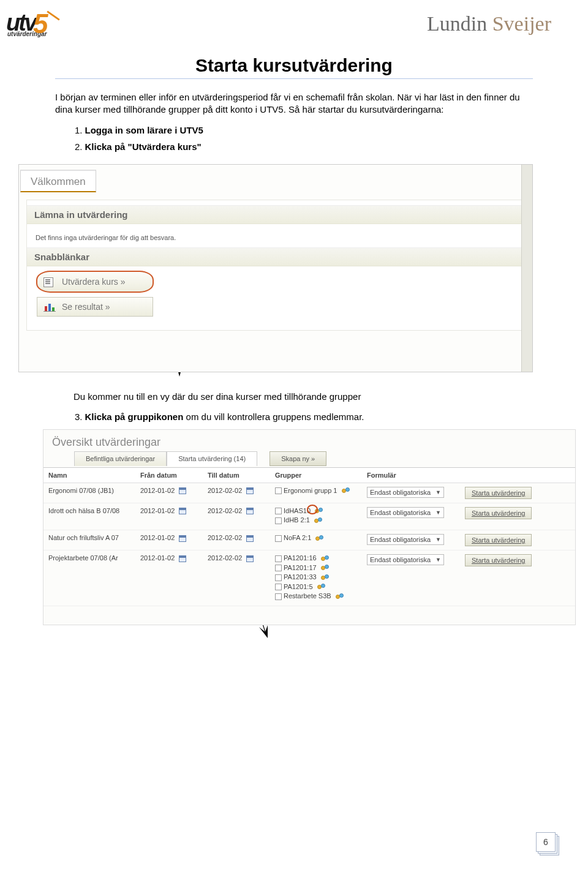 This screenshot has width=588, height=872. I want to click on col-form: Formulär, so click(411, 475).